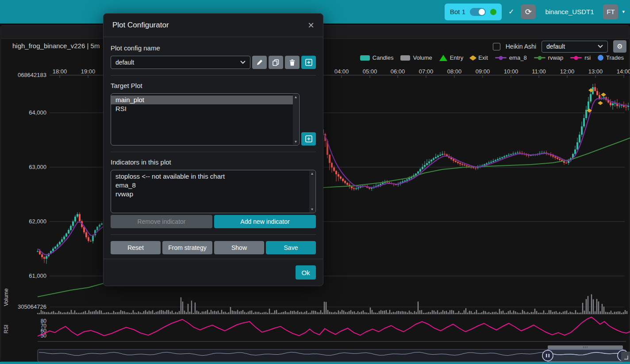 The width and height of the screenshot is (630, 364). What do you see at coordinates (213, 176) in the screenshot?
I see `indicator-item-stoploss: stoploss <-- not available in this chart` at bounding box center [213, 176].